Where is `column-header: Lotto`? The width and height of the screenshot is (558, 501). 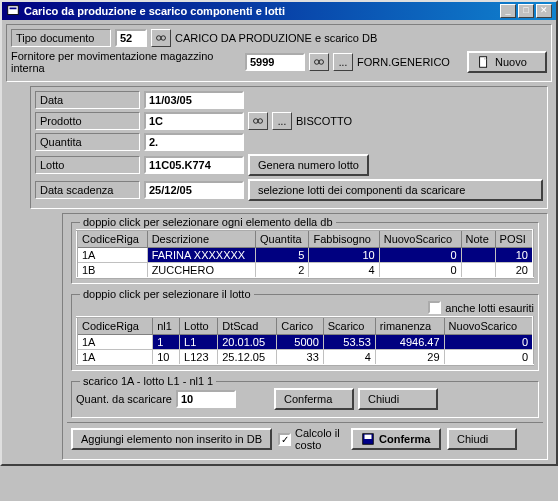 column-header: Lotto is located at coordinates (199, 326).